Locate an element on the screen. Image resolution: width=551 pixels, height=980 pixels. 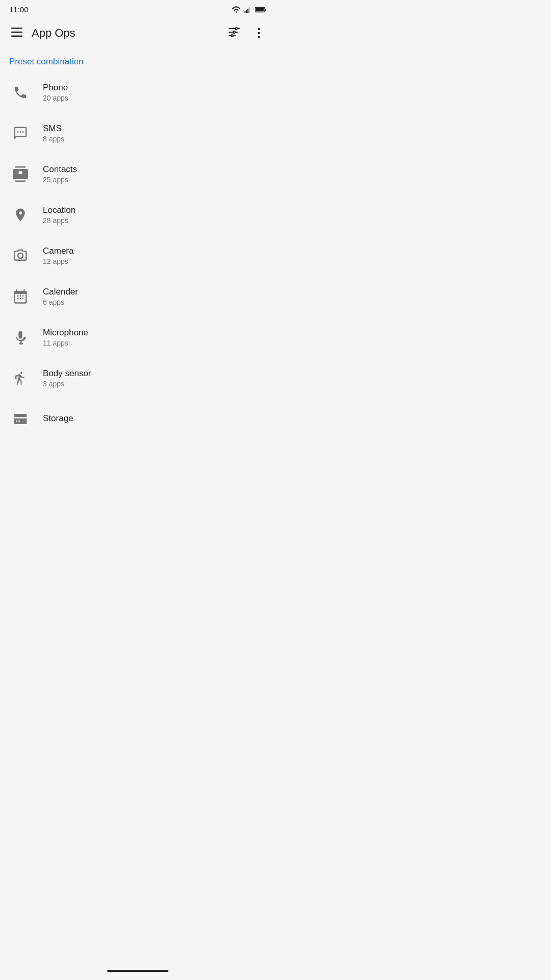
list-item: Microphone 11 apps is located at coordinates (138, 337).